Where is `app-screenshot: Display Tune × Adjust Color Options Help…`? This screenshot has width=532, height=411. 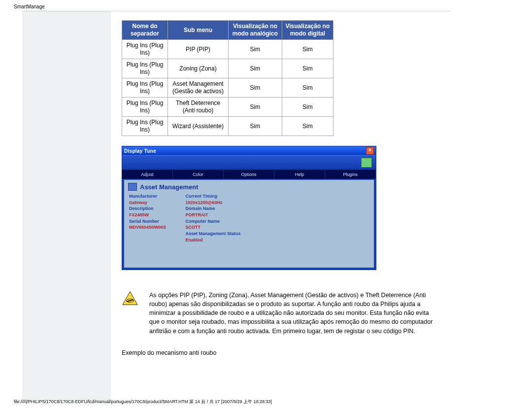
app-screenshot: Display Tune × Adjust Color Options Help… is located at coordinates (249, 208).